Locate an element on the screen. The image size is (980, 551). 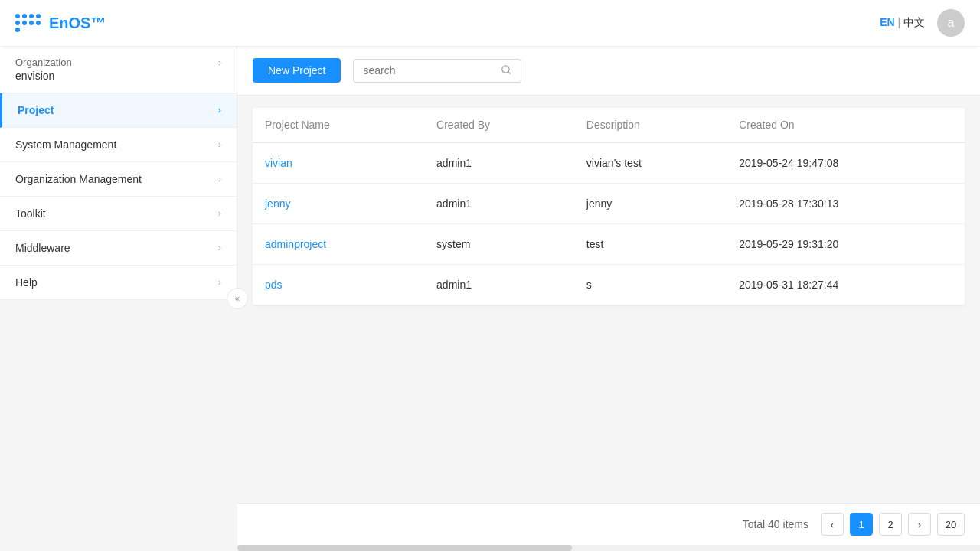
sidebar-item-project: Project › is located at coordinates (118, 110).